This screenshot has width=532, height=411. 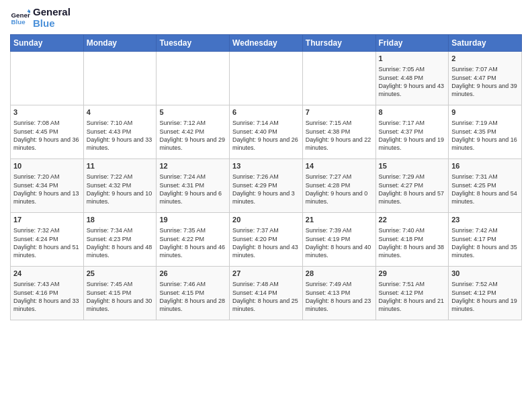 I want to click on day-number: 15, so click(x=412, y=167).